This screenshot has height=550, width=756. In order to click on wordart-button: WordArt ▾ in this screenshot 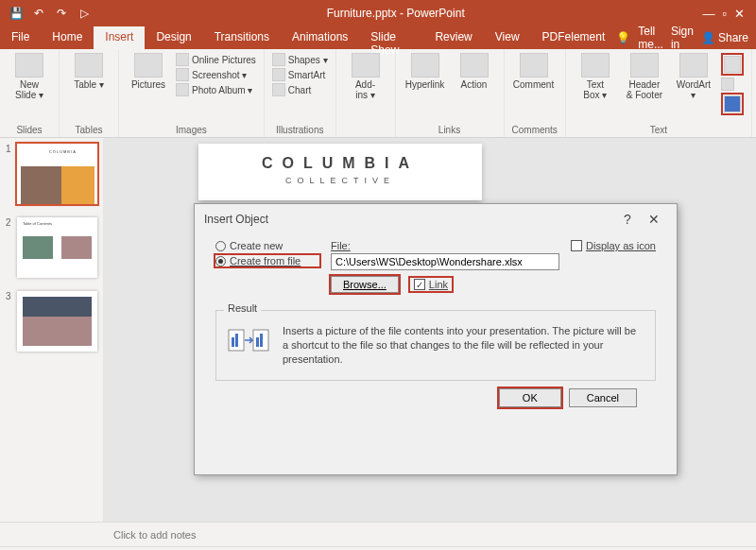, I will do `click(694, 77)`.